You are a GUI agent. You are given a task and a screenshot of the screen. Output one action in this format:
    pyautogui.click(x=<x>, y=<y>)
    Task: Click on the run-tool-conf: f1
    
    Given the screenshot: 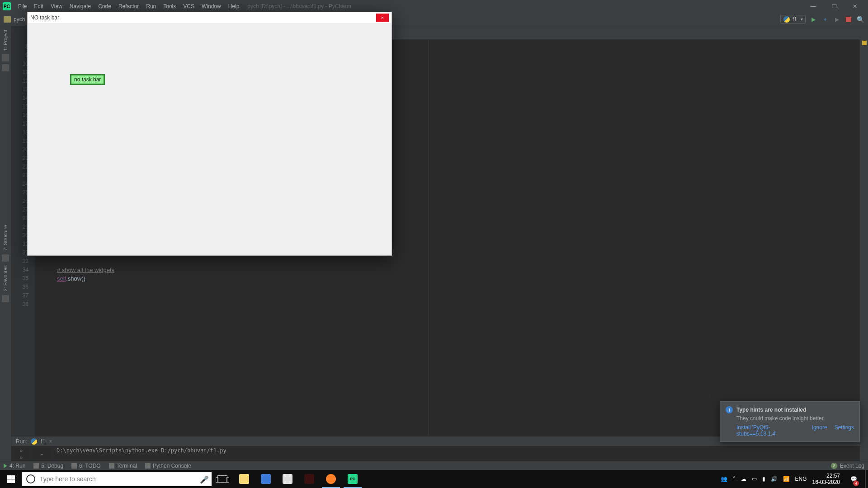 What is the action you would take?
    pyautogui.click(x=43, y=441)
    